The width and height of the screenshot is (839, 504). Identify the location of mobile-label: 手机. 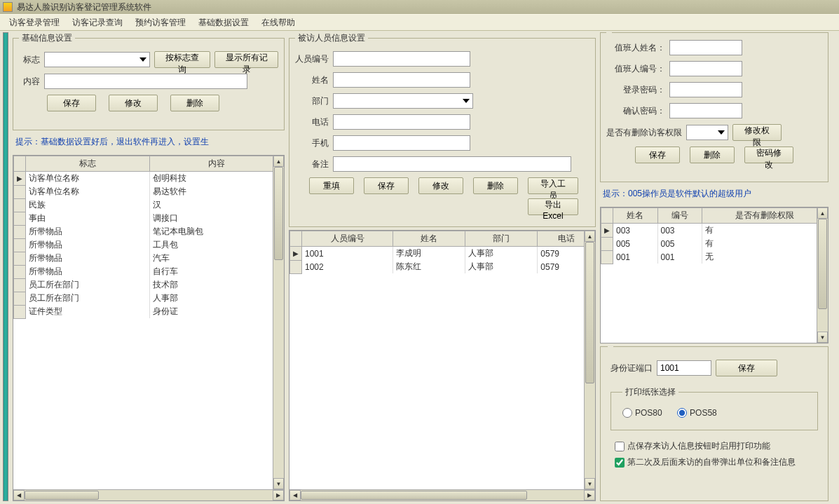
(312, 143).